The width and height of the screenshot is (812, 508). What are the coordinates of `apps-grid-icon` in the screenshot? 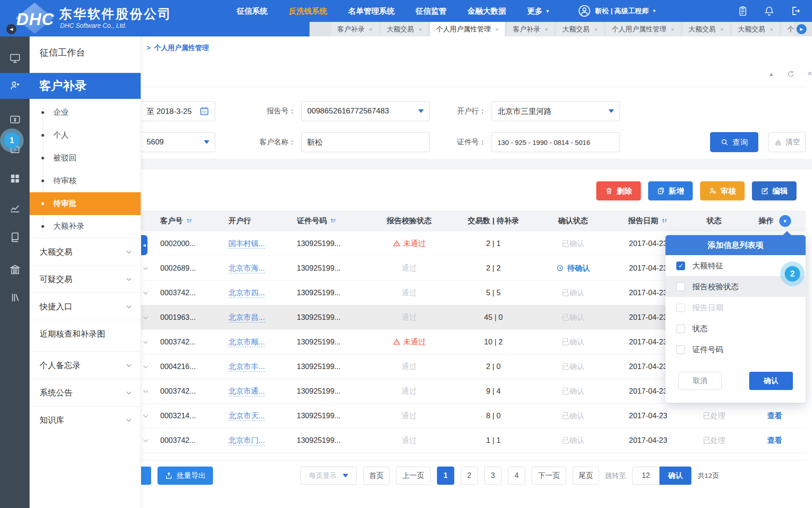 It's located at (15, 179).